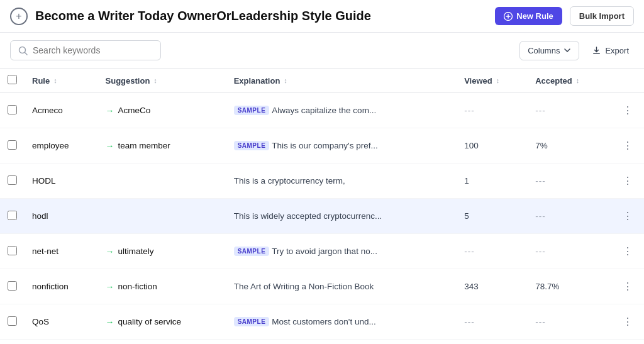 This screenshot has width=644, height=344. Describe the element at coordinates (567, 50) in the screenshot. I see `chevron-down-icon` at that location.